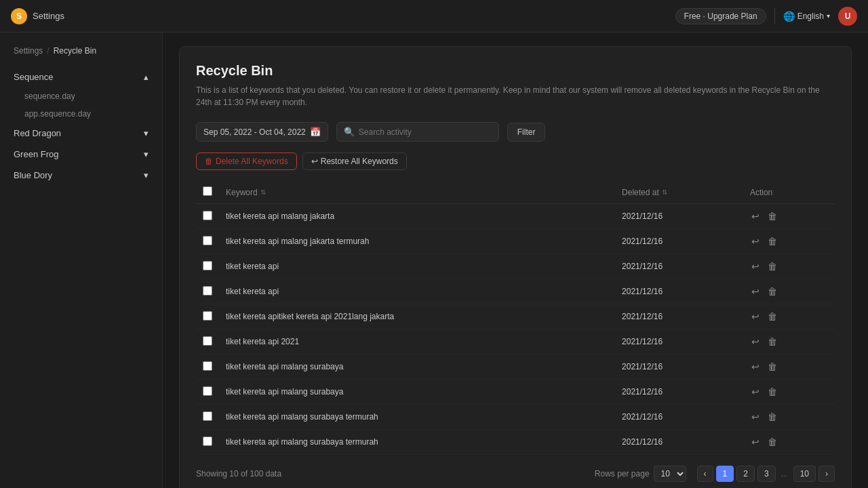 Image resolution: width=868 pixels, height=488 pixels. I want to click on page-1-button: 1, so click(726, 474).